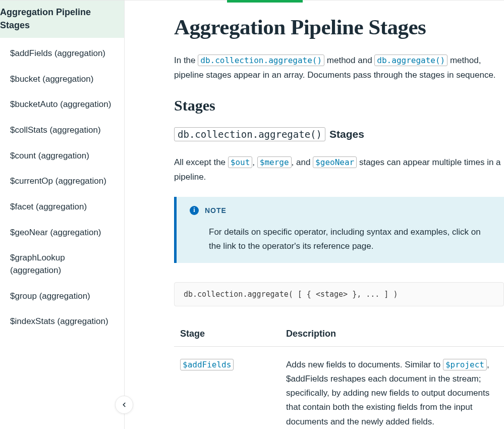  Describe the element at coordinates (339, 105) in the screenshot. I see `section-heading-stages: Stages` at that location.